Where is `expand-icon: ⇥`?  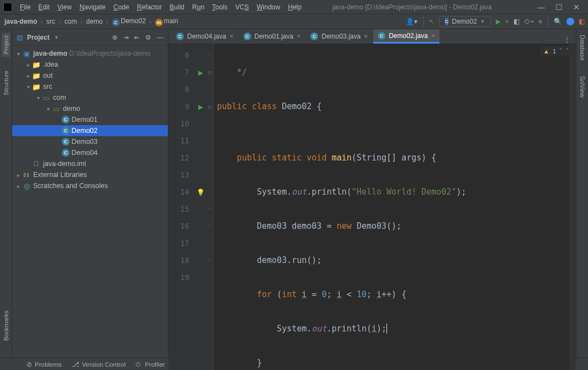 expand-icon: ⇥ is located at coordinates (126, 37).